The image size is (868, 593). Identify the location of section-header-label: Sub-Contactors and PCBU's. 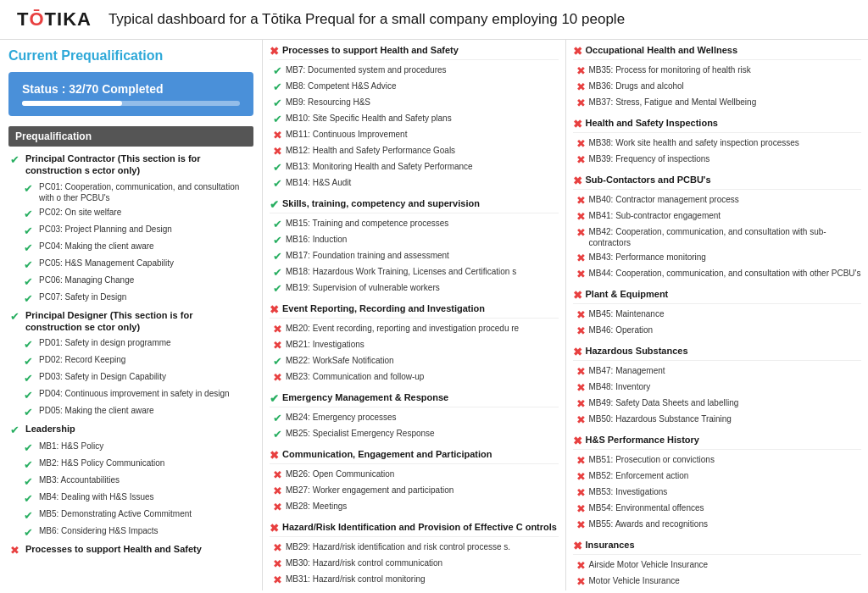
(648, 180).